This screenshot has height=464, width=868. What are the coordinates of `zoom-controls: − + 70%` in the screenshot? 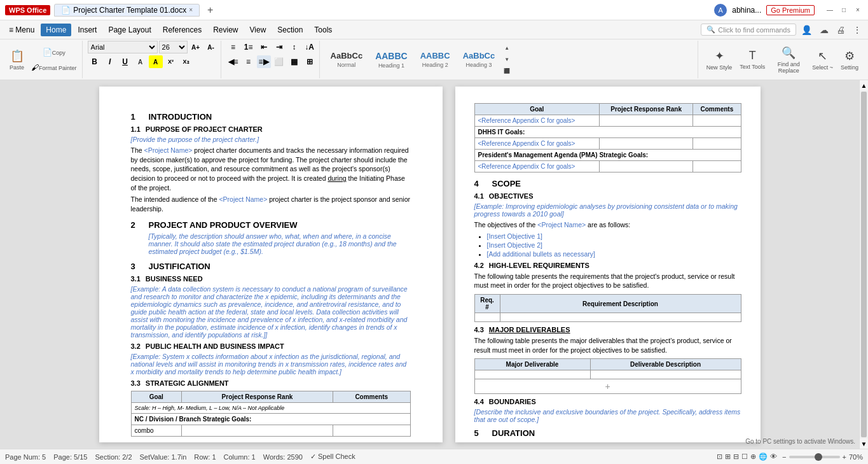 It's located at (823, 457).